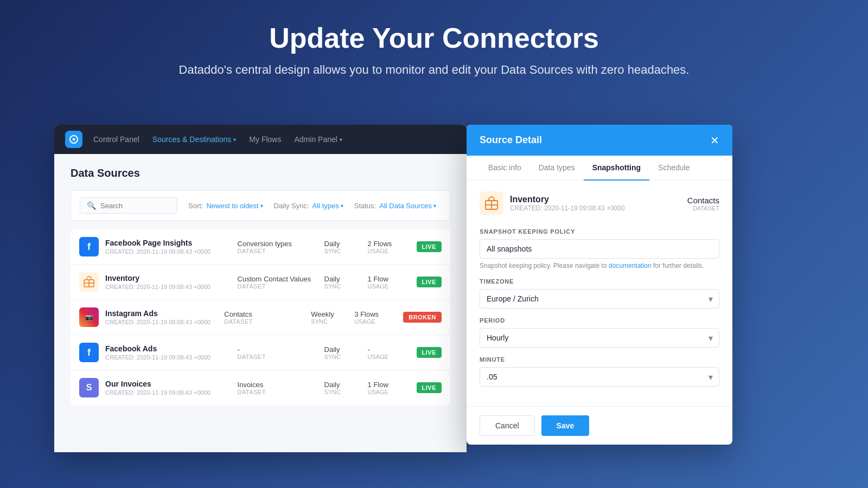 The height and width of the screenshot is (488, 868). I want to click on status-dropdown: All Data Sources ▾, so click(408, 206).